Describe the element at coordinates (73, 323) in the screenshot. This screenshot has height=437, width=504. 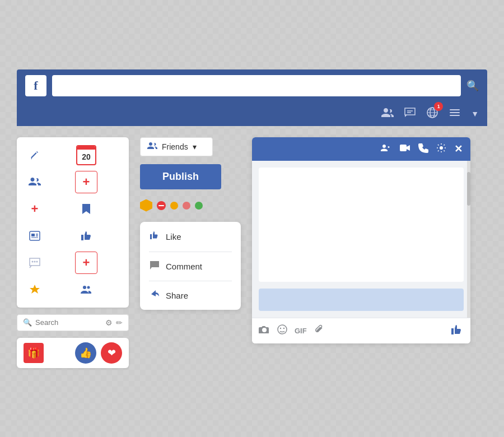
I see `search-panel: 🔍 ⚙ ✏` at that location.